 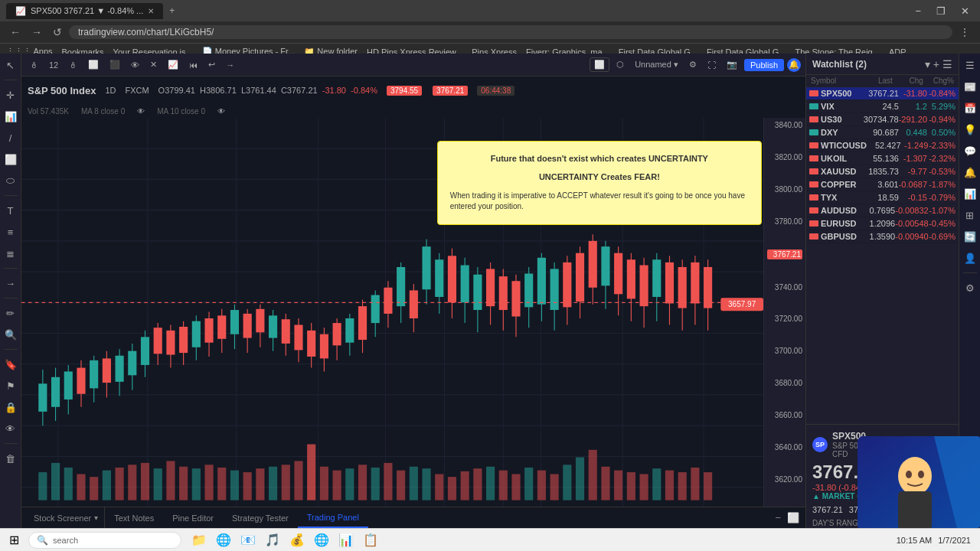 I want to click on watchlist-row-spx500: SPX500 3767.21 -31.80 -0.84%, so click(x=882, y=93).